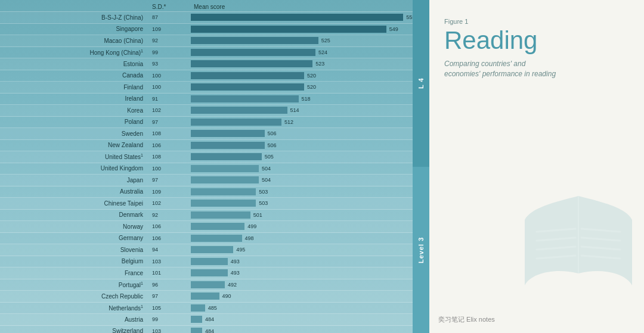 This screenshot has height=333, width=644. What do you see at coordinates (302, 285) in the screenshot?
I see `bar-area: 492` at bounding box center [302, 285].